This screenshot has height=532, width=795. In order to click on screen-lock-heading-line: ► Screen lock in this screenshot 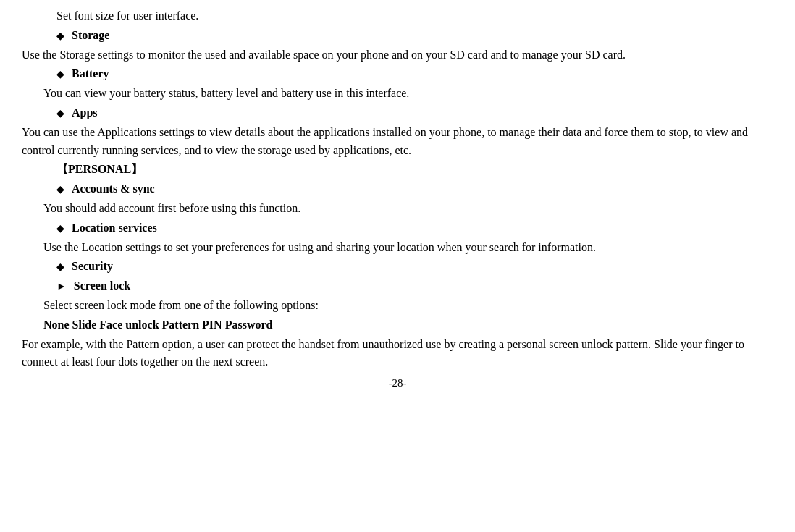, I will do `click(415, 287)`.